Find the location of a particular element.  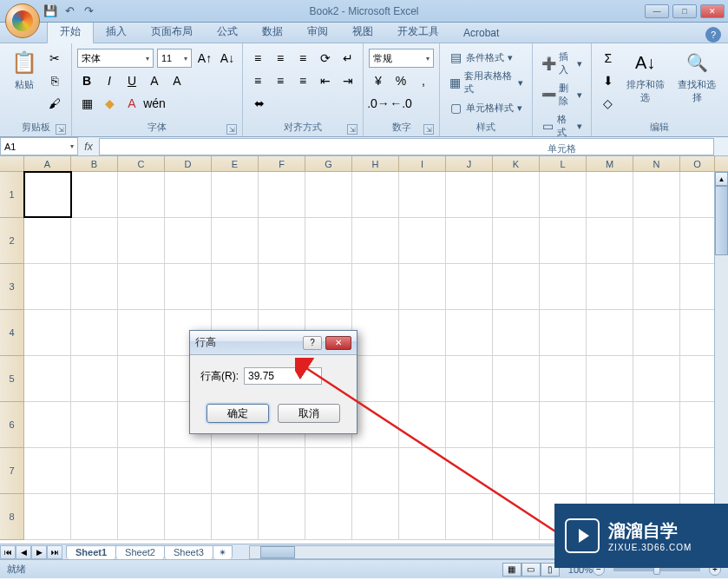

save-icon: 💾 is located at coordinates (50, 11).